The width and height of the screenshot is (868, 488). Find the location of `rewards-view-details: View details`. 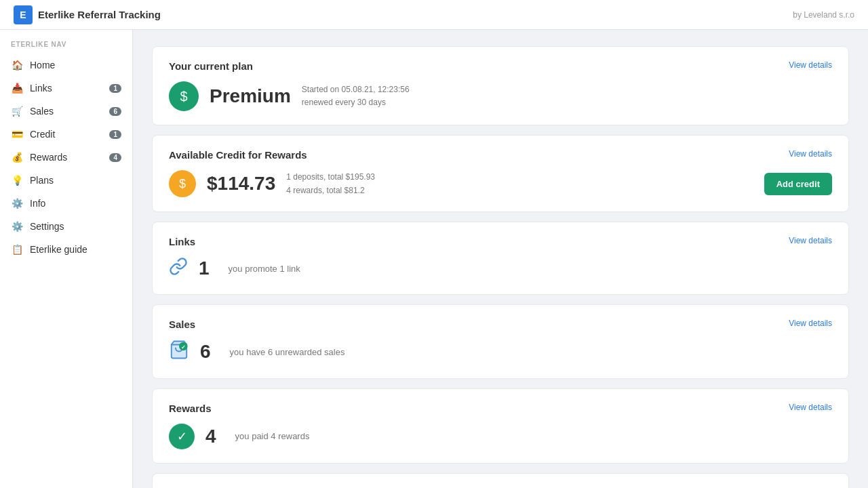

rewards-view-details: View details is located at coordinates (810, 407).